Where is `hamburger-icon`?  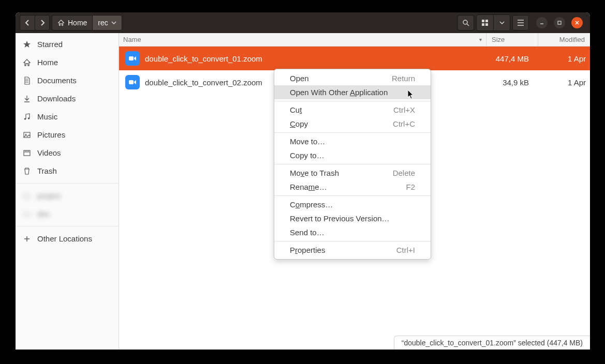
hamburger-icon is located at coordinates (521, 23).